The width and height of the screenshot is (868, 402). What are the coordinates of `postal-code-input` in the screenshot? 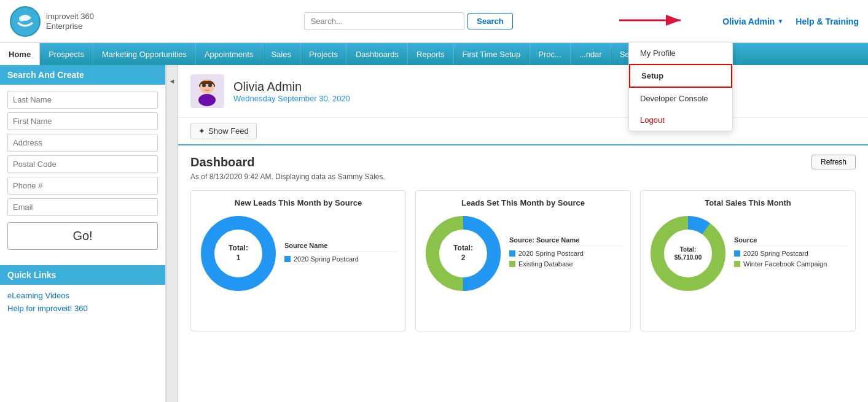 It's located at (82, 164).